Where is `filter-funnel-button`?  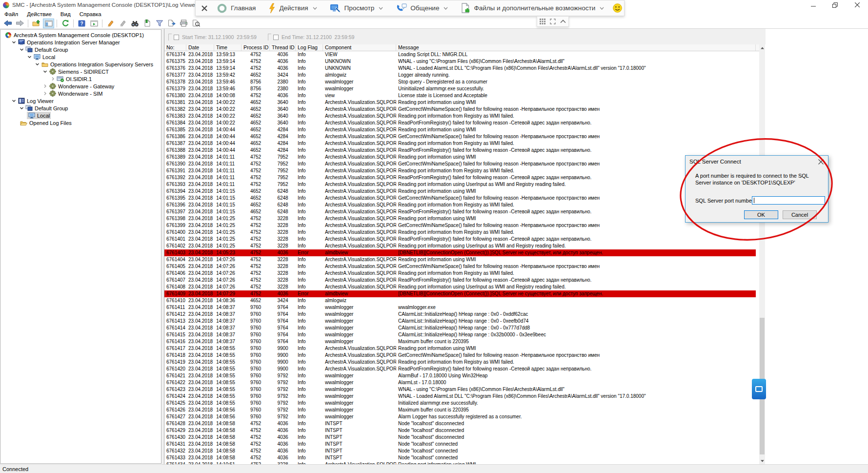
filter-funnel-button is located at coordinates (159, 23).